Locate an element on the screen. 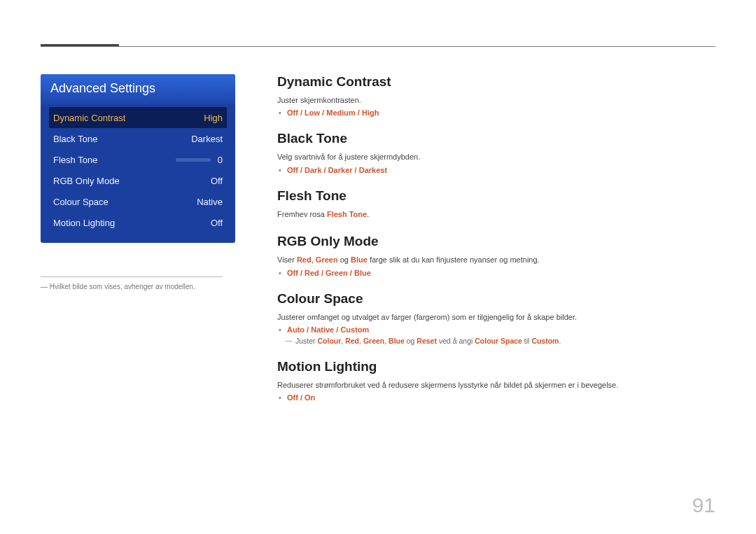  panel-footnote: ― Hvilket bilde som vises, avhenger av m… is located at coordinates (138, 287).